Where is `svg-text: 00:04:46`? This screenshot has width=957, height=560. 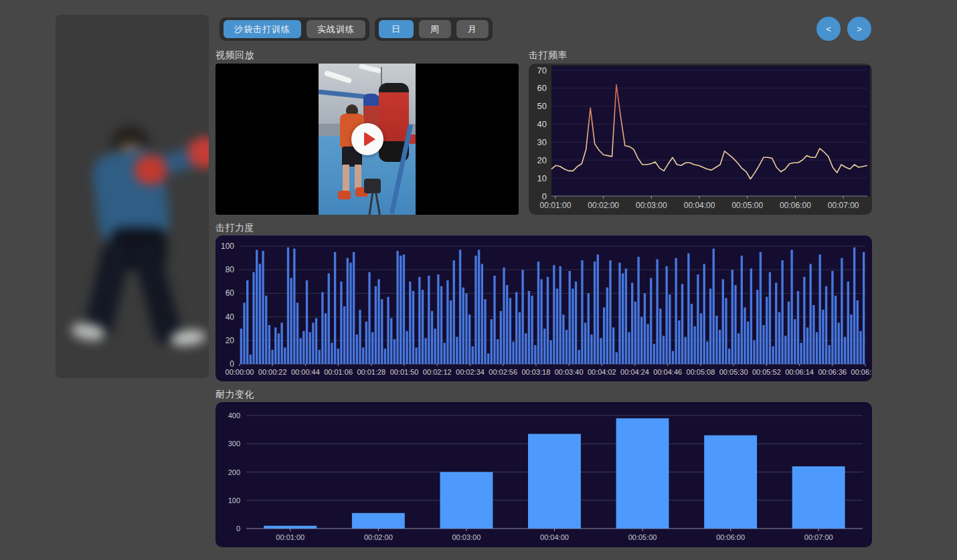
svg-text: 00:04:46 is located at coordinates (668, 372).